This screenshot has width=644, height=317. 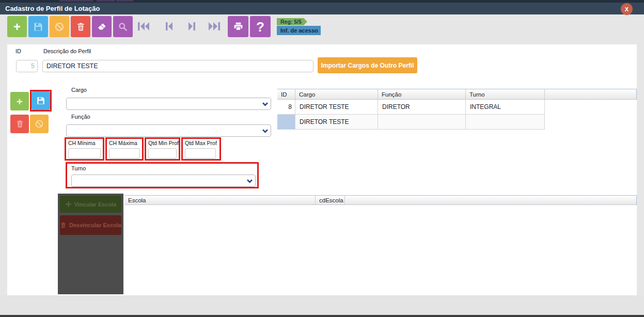 I want to click on delete-record-button, so click(x=81, y=27).